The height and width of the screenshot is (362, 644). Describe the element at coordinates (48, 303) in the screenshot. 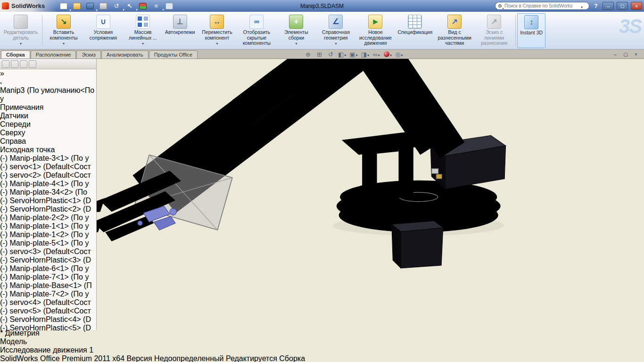

I see `tree-item: (-) servo<4> (Default<Сост` at that location.